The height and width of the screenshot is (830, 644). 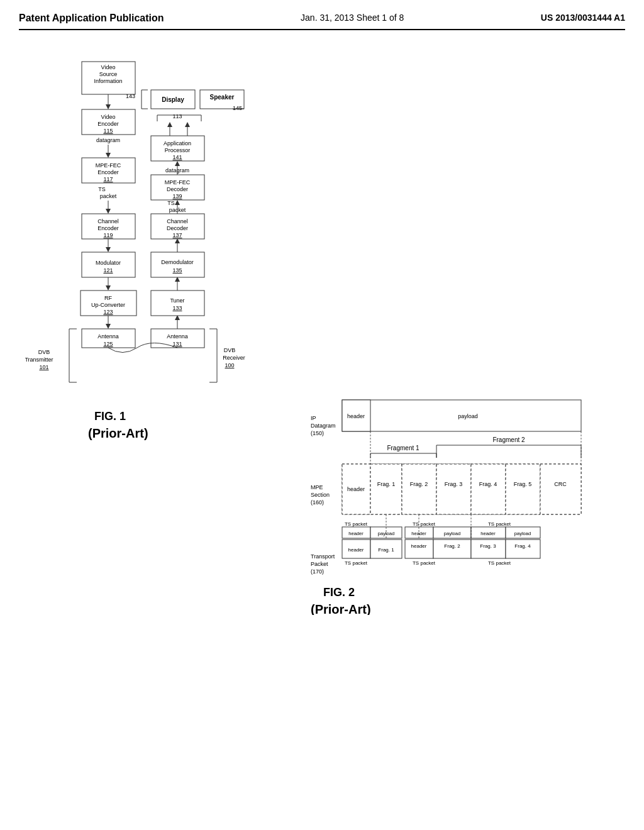 What do you see at coordinates (320, 495) in the screenshot?
I see `svg-text: Section` at bounding box center [320, 495].